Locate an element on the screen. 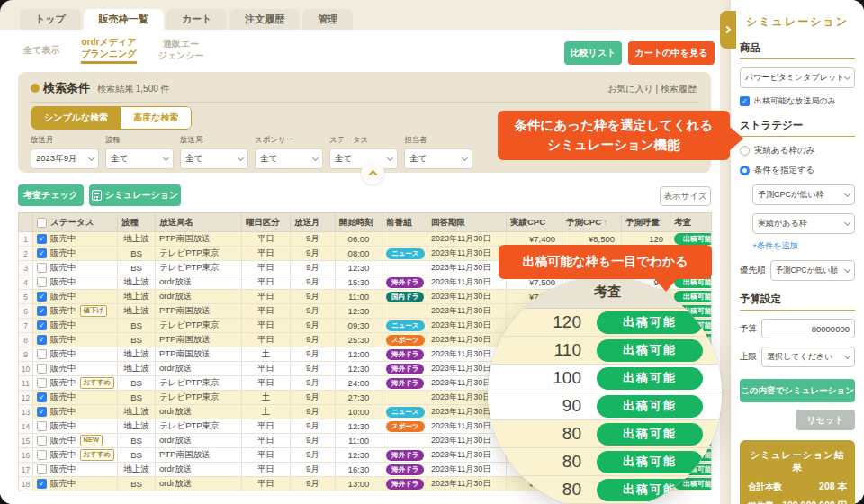 This screenshot has width=864, height=504. select-all-checkbox is located at coordinates (41, 223).